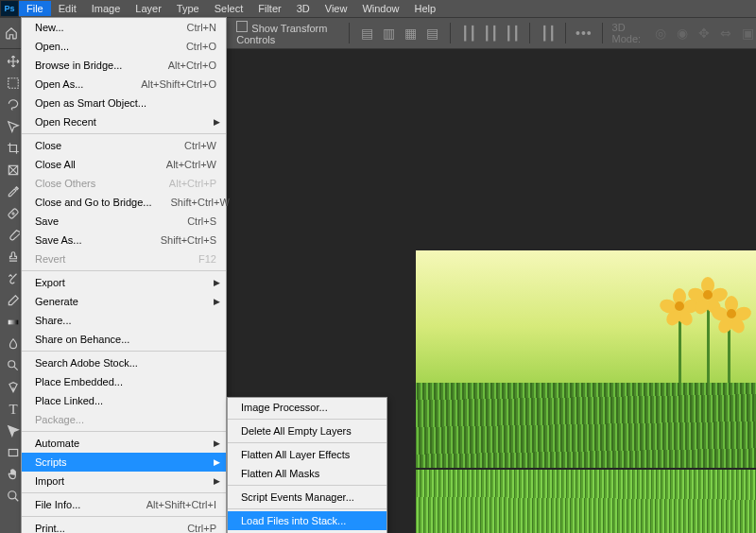  I want to click on file-menu-item-scripts: Scripts▶, so click(124, 462).